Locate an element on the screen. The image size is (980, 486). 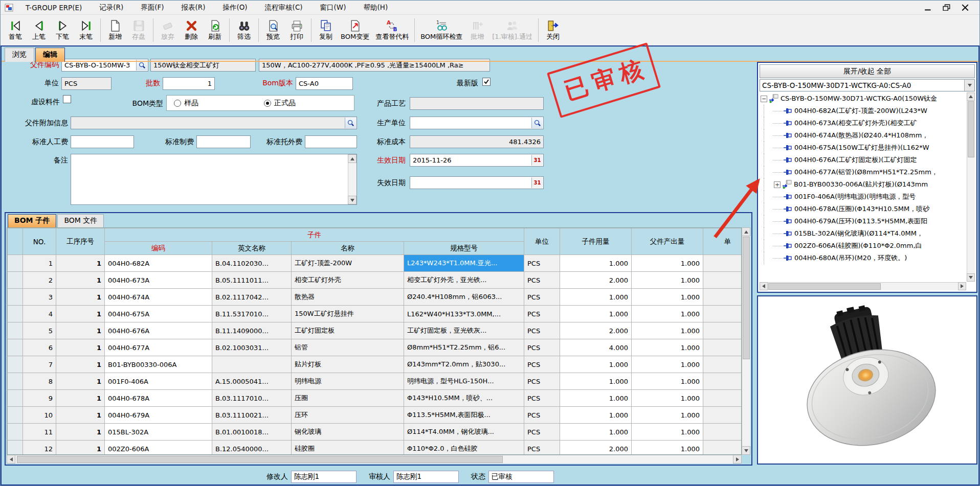
cell-en-name: B.02.1117042... is located at coordinates (252, 297).